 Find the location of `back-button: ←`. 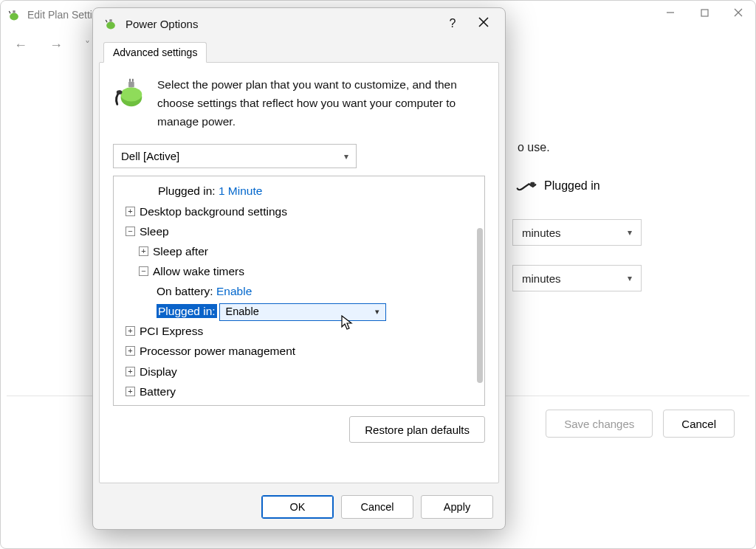

back-button: ← is located at coordinates (21, 46).